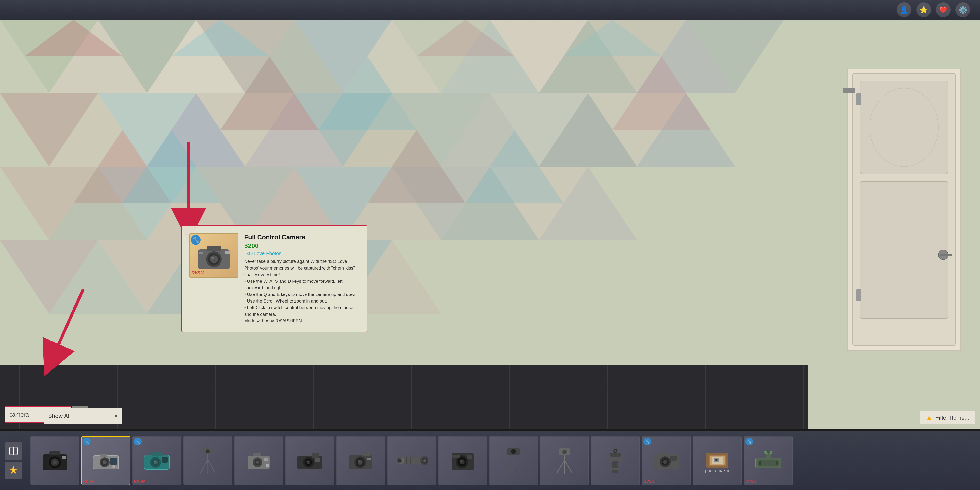 This screenshot has height=490, width=980. What do you see at coordinates (503, 460) in the screenshot?
I see `items-row: 🔧 RVSN` at bounding box center [503, 460].